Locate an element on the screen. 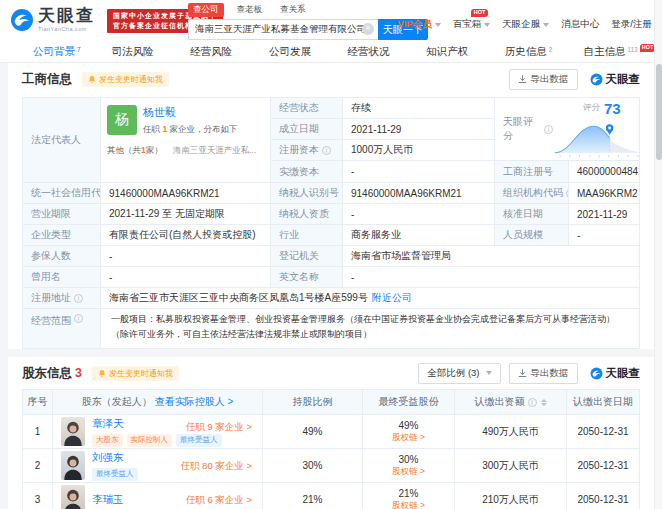 This screenshot has height=509, width=662. nav-tab-background: 公司背景7 is located at coordinates (72, 52).